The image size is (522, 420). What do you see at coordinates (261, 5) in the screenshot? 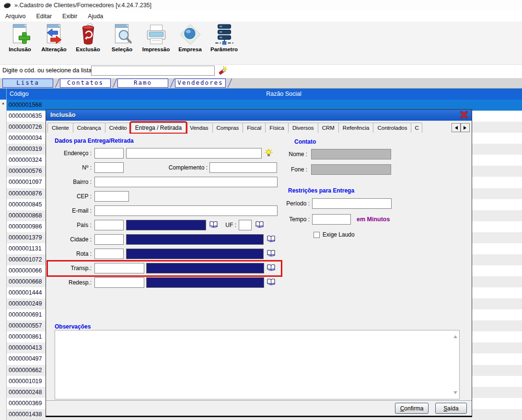
I see `title-bar: ».Cadastro de Clientes/Fornecedores [v.4…` at bounding box center [261, 5].